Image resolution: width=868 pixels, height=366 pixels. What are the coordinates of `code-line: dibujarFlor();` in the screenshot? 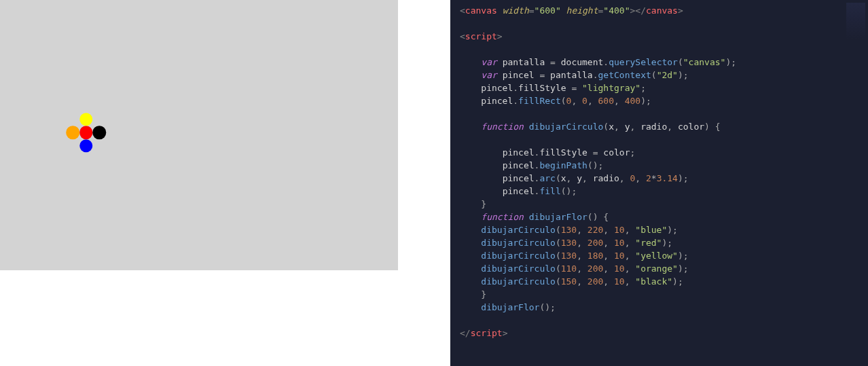 It's located at (664, 307).